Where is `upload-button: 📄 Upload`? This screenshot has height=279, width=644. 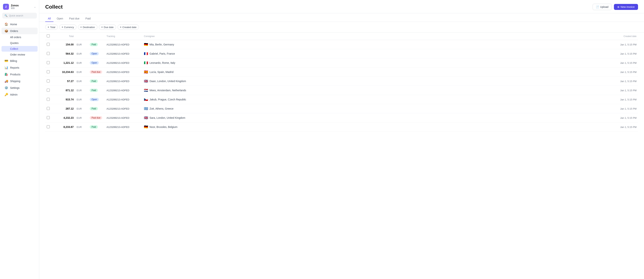
upload-button: 📄 Upload is located at coordinates (602, 7).